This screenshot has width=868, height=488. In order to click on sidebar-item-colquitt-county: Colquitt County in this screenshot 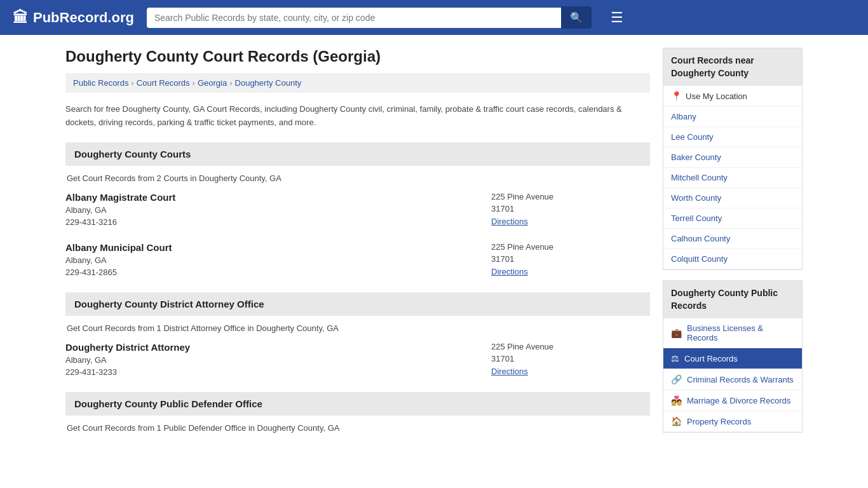, I will do `click(733, 259)`.